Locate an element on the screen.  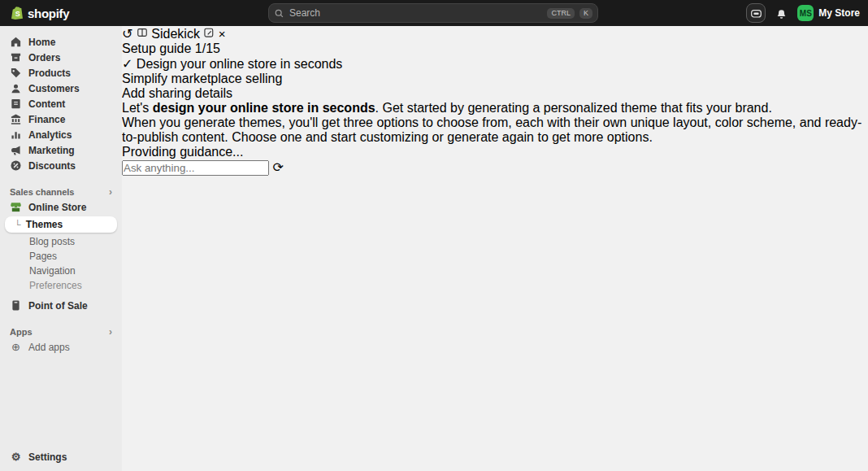
finance-bank-icon is located at coordinates (16, 119).